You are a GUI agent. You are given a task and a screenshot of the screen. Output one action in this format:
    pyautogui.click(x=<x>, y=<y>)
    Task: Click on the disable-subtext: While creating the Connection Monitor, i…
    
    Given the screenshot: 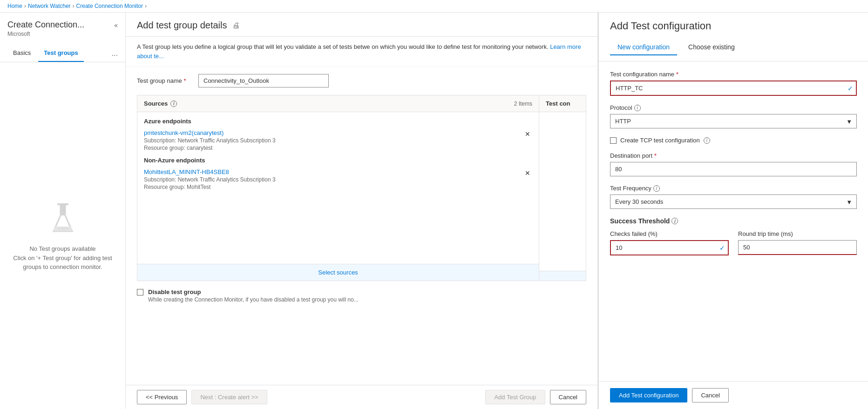 What is the action you would take?
    pyautogui.click(x=253, y=300)
    